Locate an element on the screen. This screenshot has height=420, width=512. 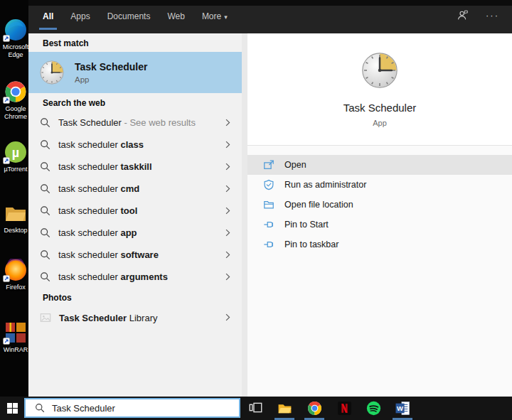
open-window-icon is located at coordinates (269, 165).